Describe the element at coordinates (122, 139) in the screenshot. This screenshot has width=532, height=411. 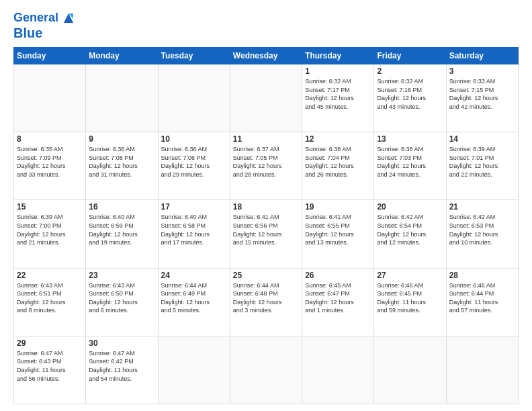
I see `day-number: 9` at that location.